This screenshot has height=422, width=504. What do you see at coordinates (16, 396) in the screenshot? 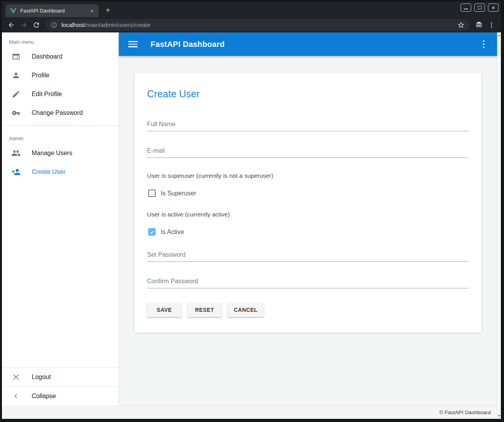
I see `chevron-left-icon` at bounding box center [16, 396].